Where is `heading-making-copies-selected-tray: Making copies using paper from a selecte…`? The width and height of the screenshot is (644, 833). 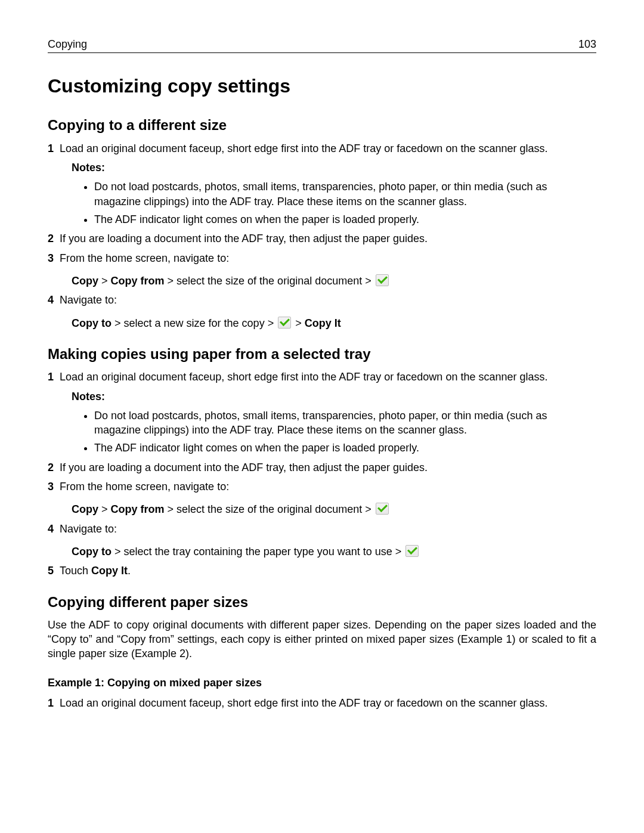
heading-making-copies-selected-tray: Making copies using paper from a selecte… is located at coordinates (322, 354).